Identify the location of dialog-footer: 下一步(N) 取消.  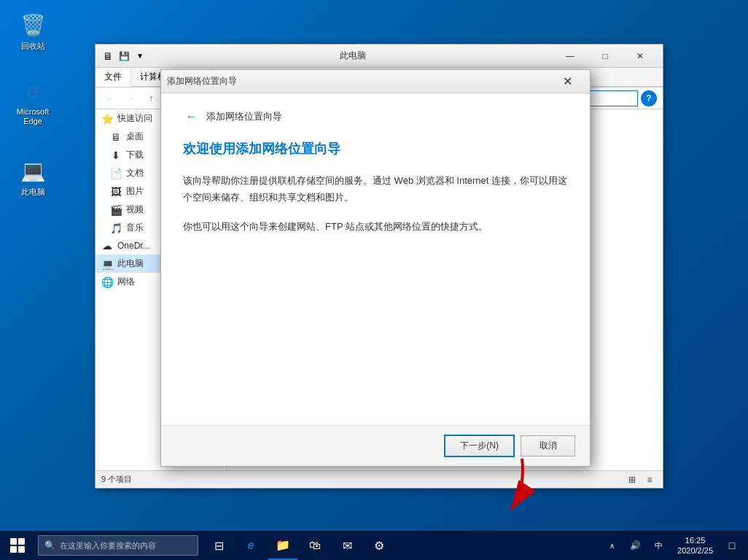
(375, 446).